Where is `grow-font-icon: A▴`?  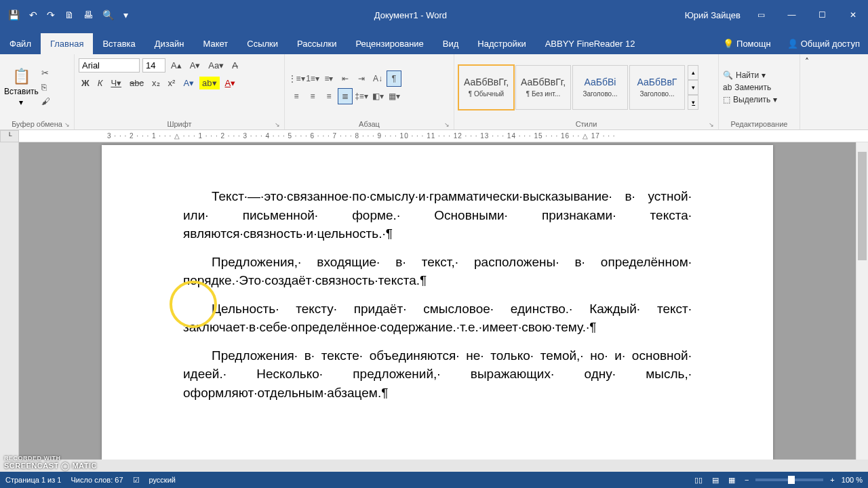 grow-font-icon: A▴ is located at coordinates (176, 65).